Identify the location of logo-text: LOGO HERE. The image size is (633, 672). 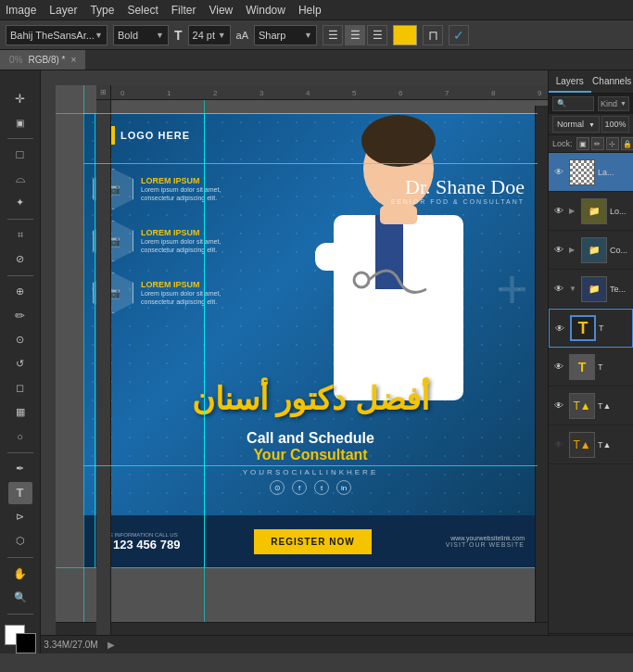
(156, 135).